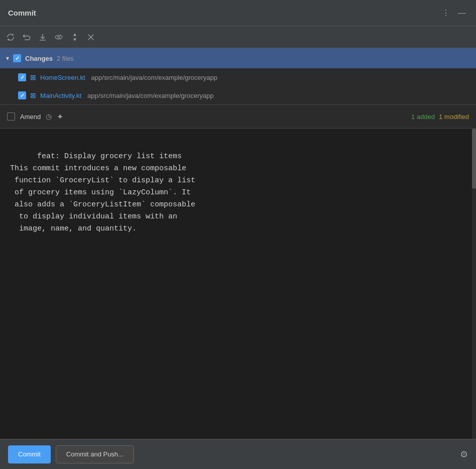  I want to click on footer-right: ⚙, so click(464, 454).